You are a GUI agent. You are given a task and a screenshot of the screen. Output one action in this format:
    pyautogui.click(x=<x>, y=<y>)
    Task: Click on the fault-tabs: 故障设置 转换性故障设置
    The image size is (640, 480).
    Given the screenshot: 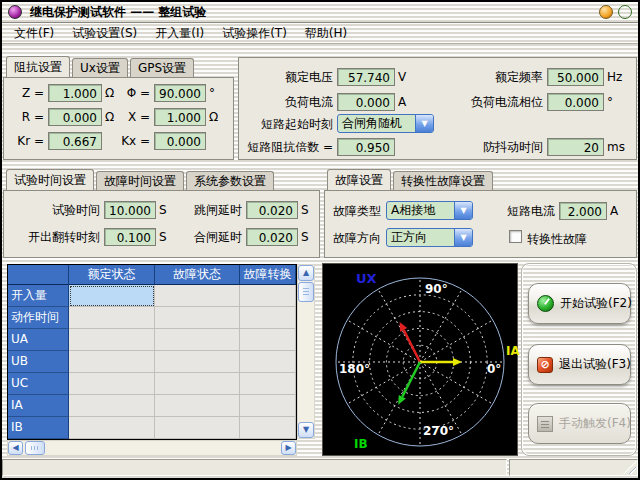 What is the action you would take?
    pyautogui.click(x=411, y=180)
    